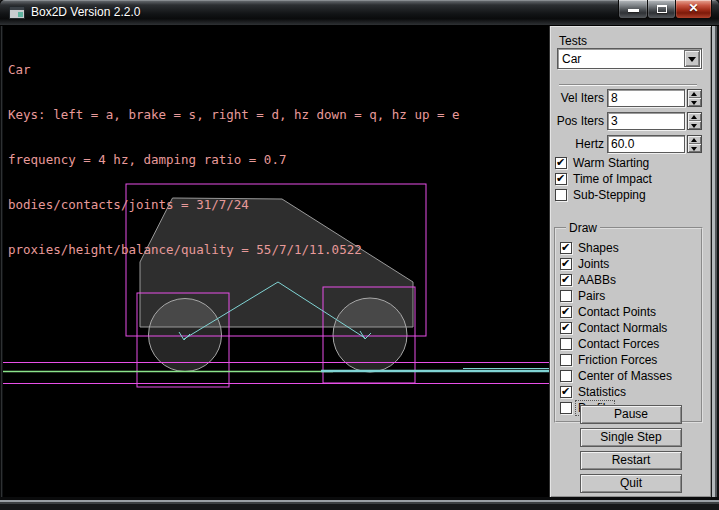 The width and height of the screenshot is (719, 510). I want to click on pos-iters-input, so click(646, 121).